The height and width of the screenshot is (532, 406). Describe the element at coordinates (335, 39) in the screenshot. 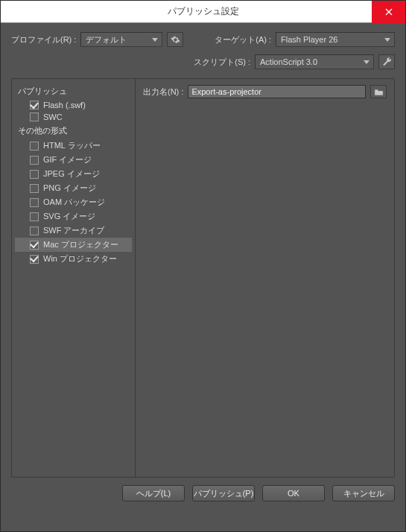

I see `target-dropdown: Flash Player 26` at that location.